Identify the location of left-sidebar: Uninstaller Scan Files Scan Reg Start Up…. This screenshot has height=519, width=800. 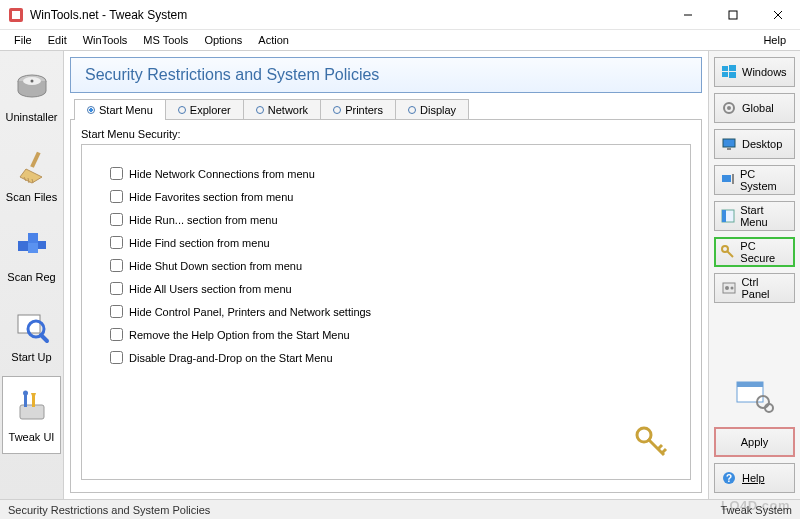
(32, 275).